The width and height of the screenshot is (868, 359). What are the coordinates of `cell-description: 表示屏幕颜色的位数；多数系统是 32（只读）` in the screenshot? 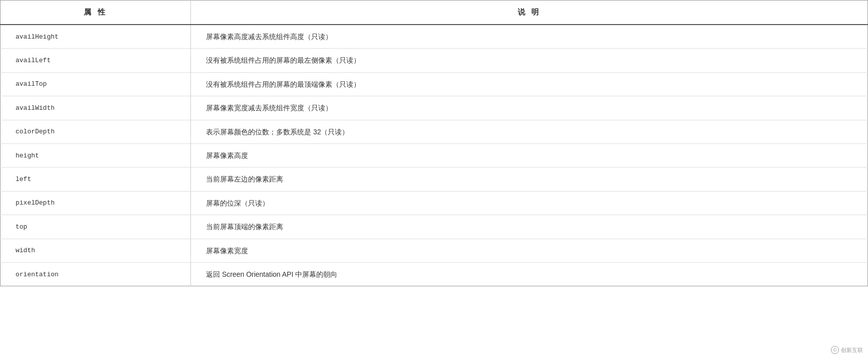 It's located at (529, 131).